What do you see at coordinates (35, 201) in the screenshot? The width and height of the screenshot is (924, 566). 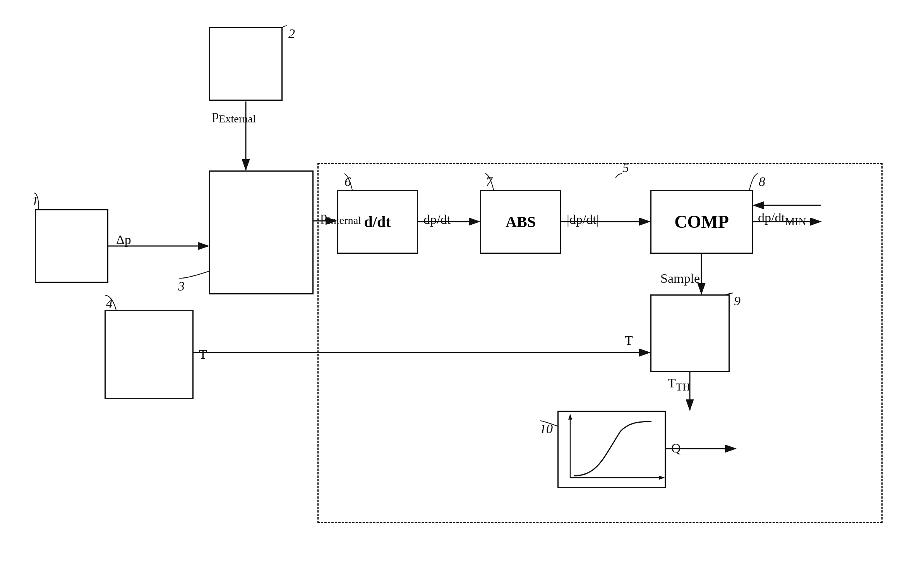 I see `ref-1: 1` at bounding box center [35, 201].